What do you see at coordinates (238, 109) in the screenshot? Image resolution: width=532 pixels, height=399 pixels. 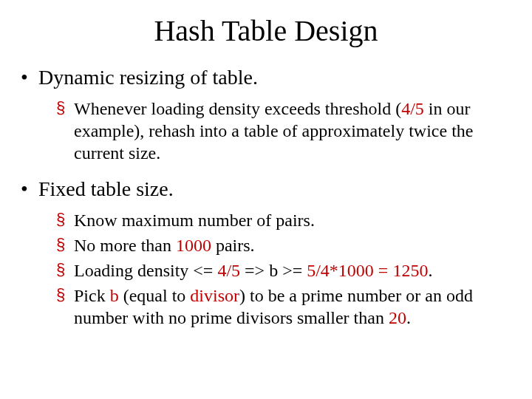 I see `text-fragment: Whenever loading density exceeds thresho…` at bounding box center [238, 109].